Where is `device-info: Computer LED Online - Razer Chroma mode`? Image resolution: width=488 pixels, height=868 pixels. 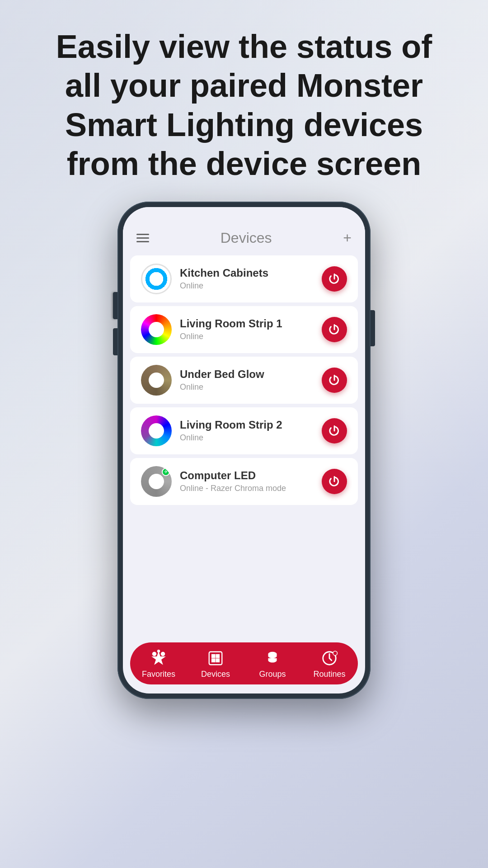 device-info: Computer LED Online - Razer Chroma mode is located at coordinates (247, 481).